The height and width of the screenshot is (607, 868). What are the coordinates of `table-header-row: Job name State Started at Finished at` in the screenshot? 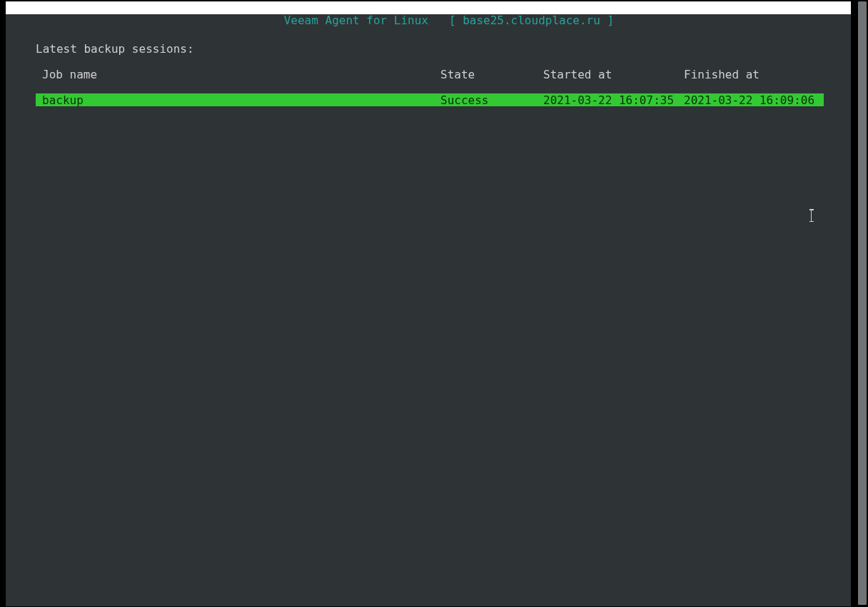 It's located at (440, 74).